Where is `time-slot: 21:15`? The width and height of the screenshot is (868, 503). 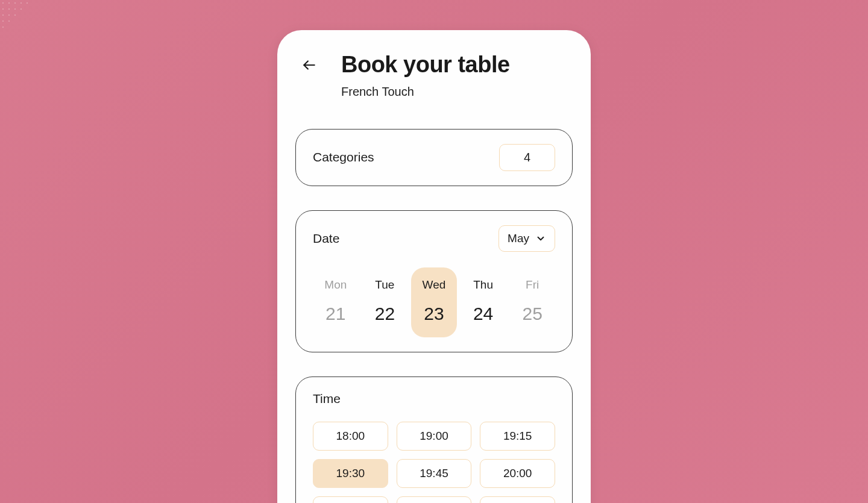 time-slot: 21:15 is located at coordinates (517, 500).